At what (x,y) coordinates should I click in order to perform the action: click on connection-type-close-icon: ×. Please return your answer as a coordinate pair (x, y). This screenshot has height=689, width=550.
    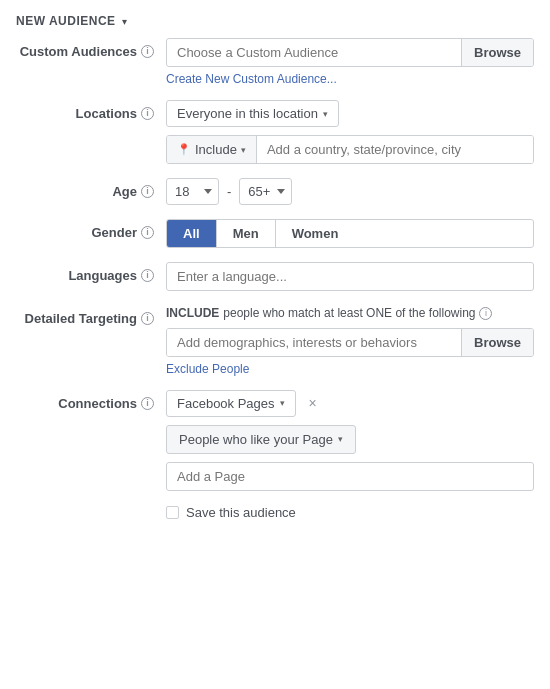
    Looking at the image, I should click on (313, 403).